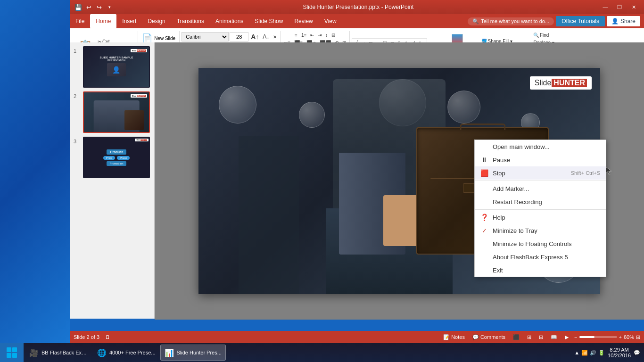  I want to click on menu-review: Review, so click(304, 21).